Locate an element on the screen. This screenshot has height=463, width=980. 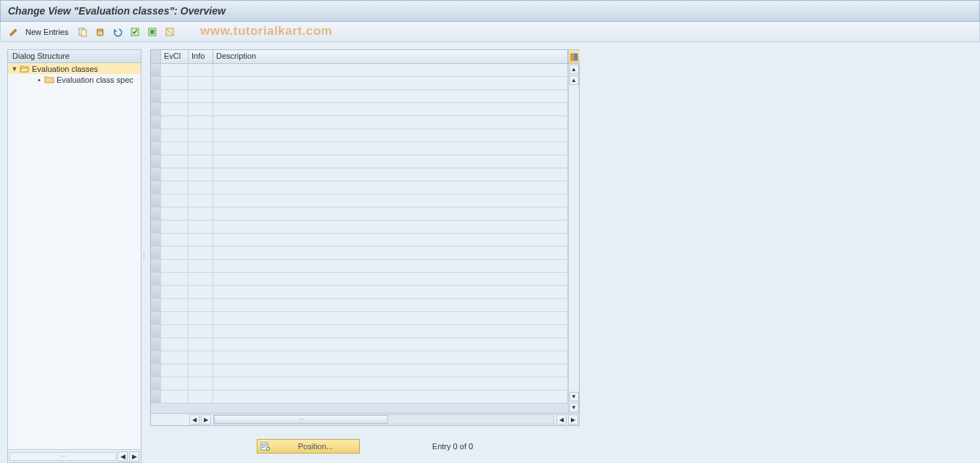
scroll-last-button: ▶ is located at coordinates (573, 419).